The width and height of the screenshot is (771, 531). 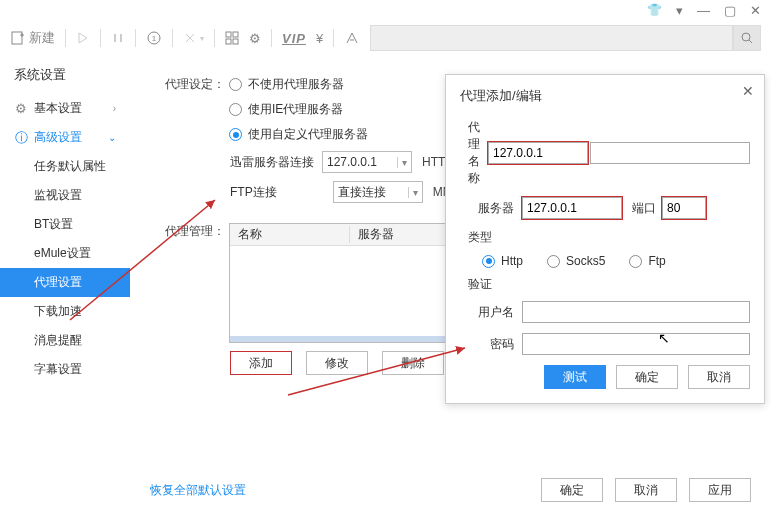 What do you see at coordinates (294, 38) in the screenshot?
I see `vip-button: VIP` at bounding box center [294, 38].